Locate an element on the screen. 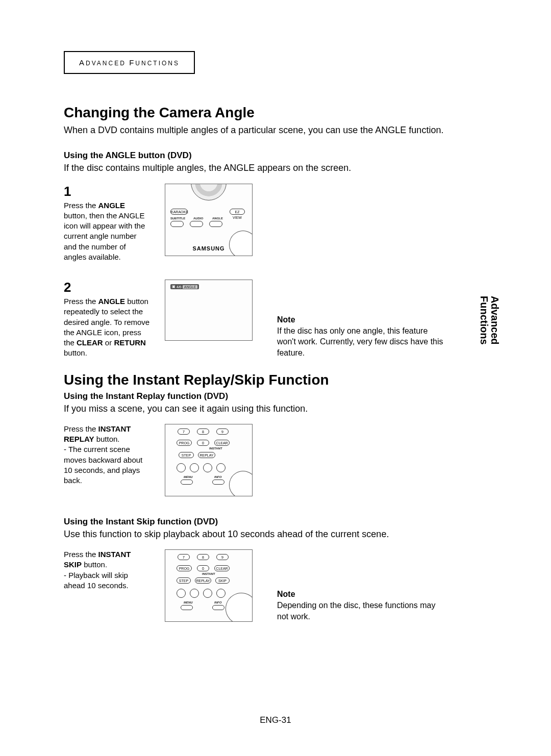 The width and height of the screenshot is (551, 756). step-1-number: 1 is located at coordinates (107, 192).